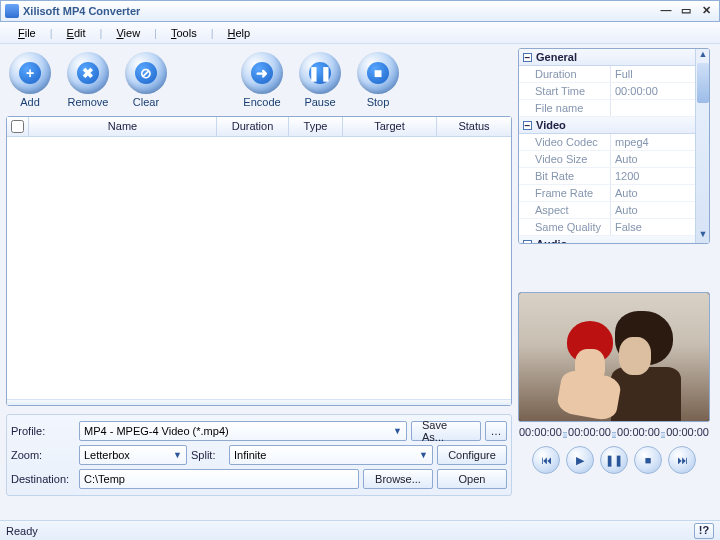  Describe the element at coordinates (580, 460) in the screenshot. I see `play-button: ▶` at that location.